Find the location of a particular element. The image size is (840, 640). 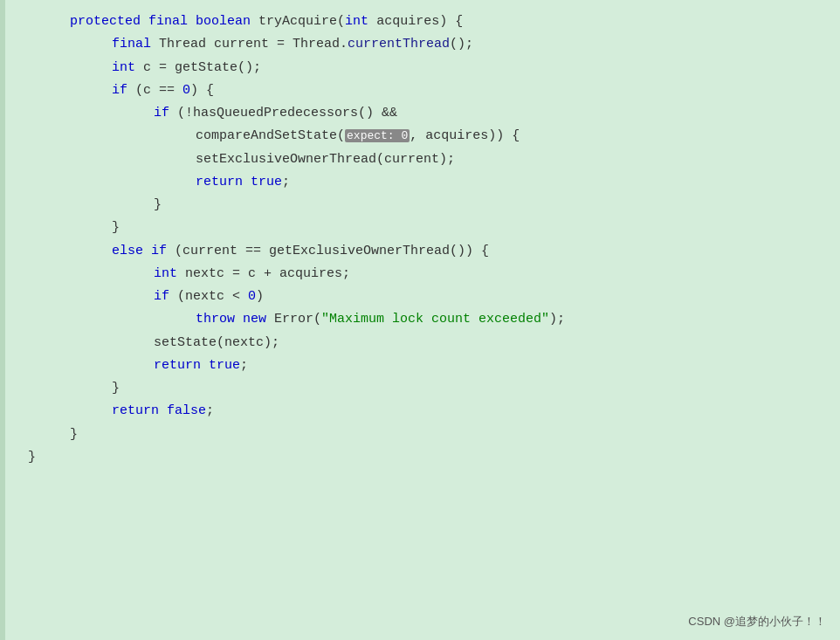

code-line: setState(nextc); is located at coordinates (420, 343).